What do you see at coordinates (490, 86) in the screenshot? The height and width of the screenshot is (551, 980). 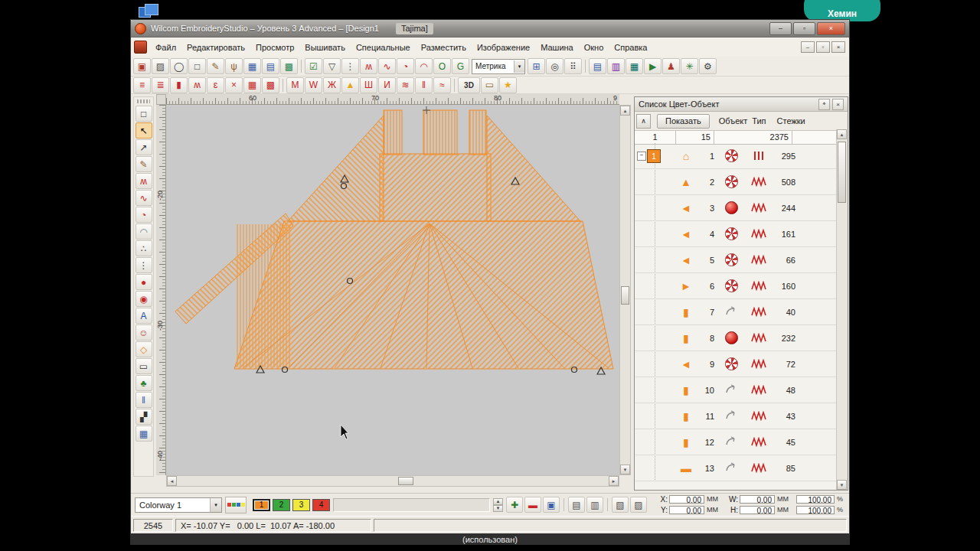 I see `envelope-effect-button: ▭` at bounding box center [490, 86].